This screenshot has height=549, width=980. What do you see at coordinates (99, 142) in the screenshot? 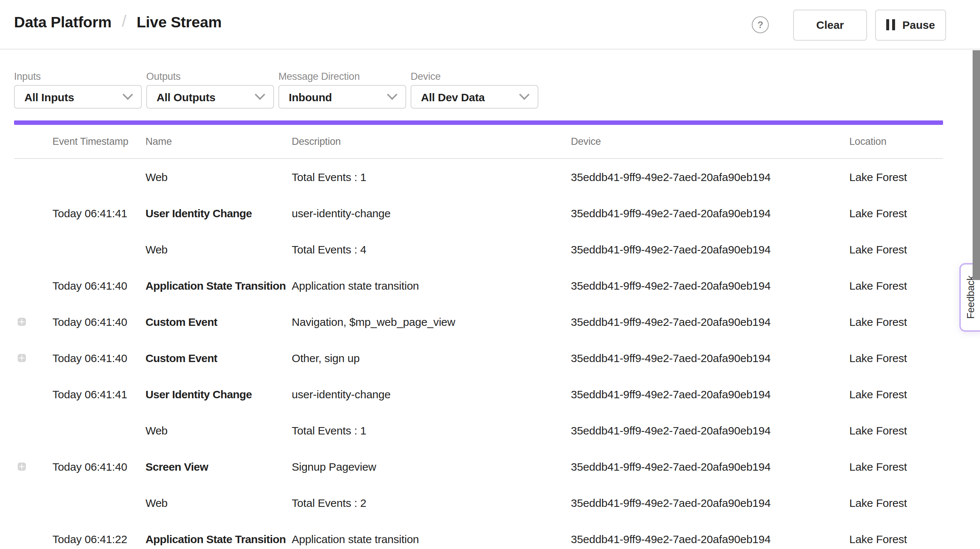
I see `column-event-timestamp: Event Timestamp` at bounding box center [99, 142].